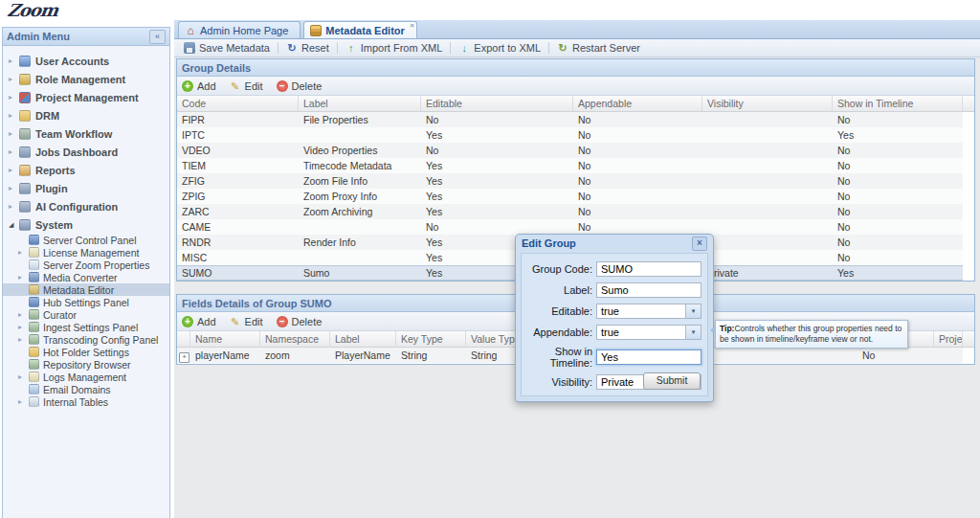 Image resolution: width=980 pixels, height=518 pixels. I want to click on column-header-editable: Editable, so click(498, 103).